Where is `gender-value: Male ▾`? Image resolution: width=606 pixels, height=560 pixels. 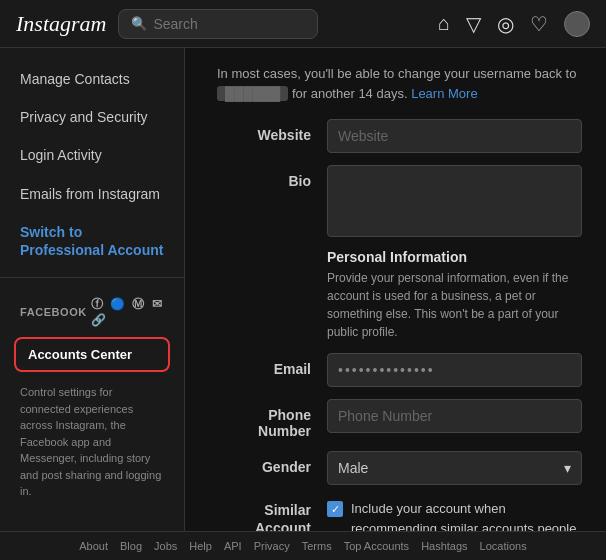
gender-value: Male ▾ is located at coordinates (454, 468).